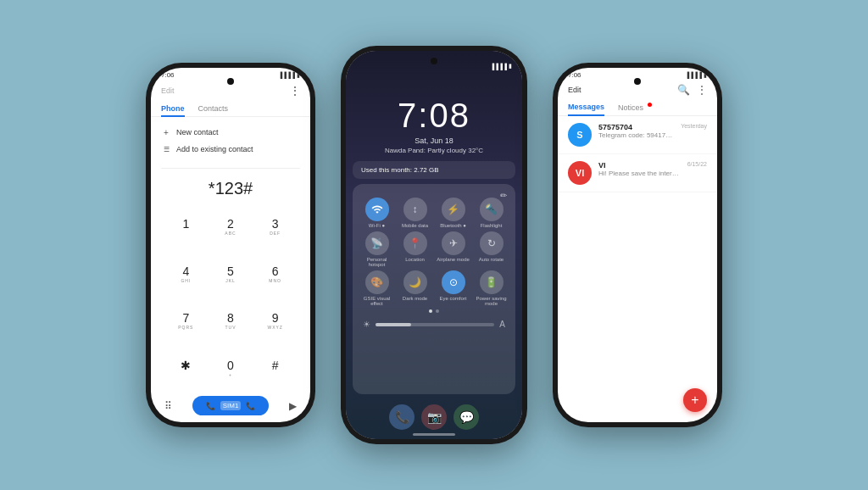 Image resolution: width=868 pixels, height=490 pixels. Describe the element at coordinates (231, 109) in the screenshot. I see `phone-tabs: Phone Contacts` at that location.